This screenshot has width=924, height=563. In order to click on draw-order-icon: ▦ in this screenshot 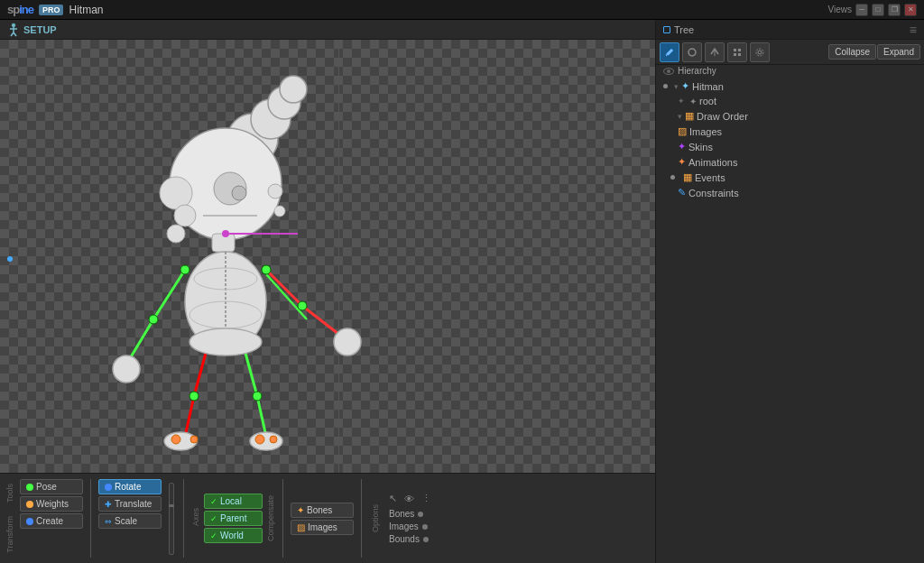, I will do `click(689, 115)`.